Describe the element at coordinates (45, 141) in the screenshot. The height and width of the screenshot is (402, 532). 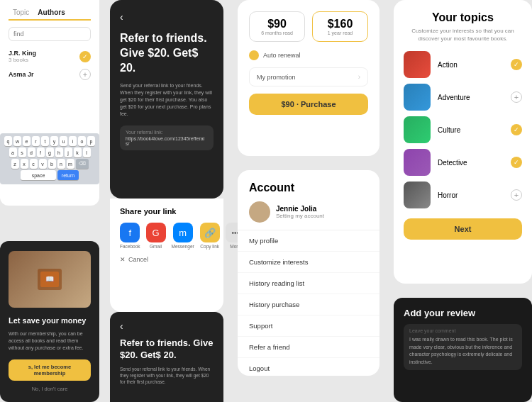
I see `key-t: t` at that location.